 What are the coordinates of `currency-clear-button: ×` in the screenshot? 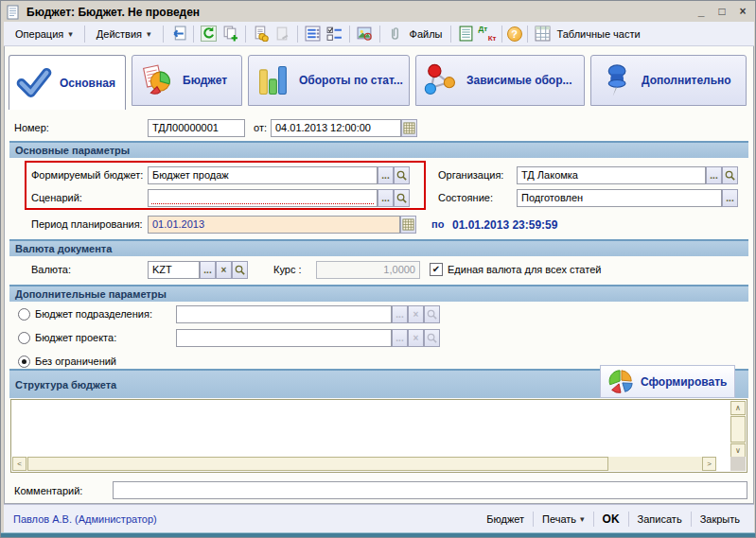 It's located at (223, 270).